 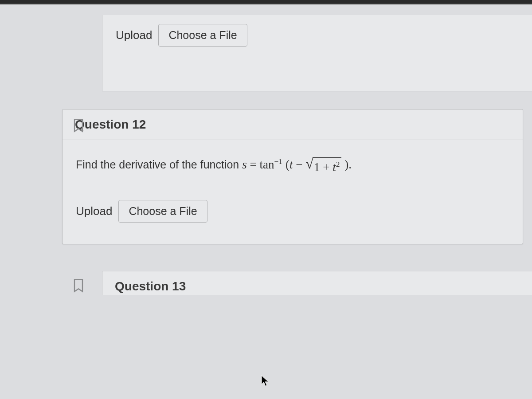 I want to click on formula-var-s: s, so click(x=245, y=164).